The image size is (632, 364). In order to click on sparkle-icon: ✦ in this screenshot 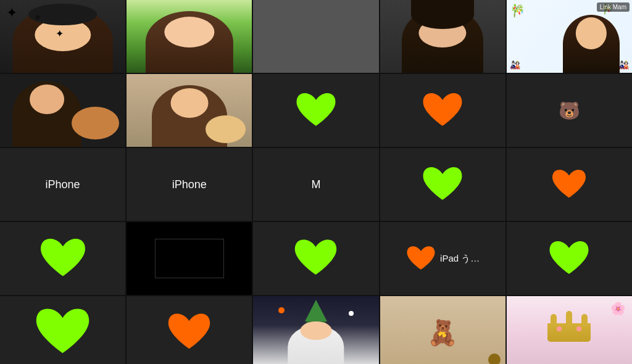, I will do `click(12, 13)`.